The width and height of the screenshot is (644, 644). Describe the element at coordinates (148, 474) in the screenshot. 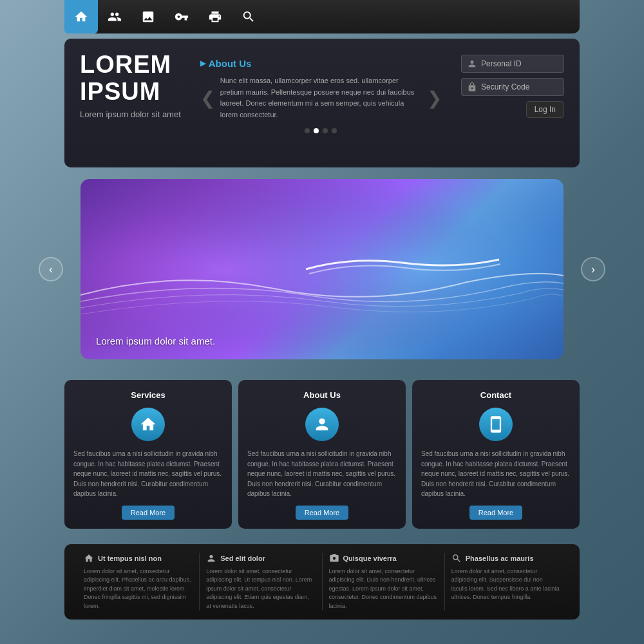

I see `services-text: Sed faucibus urna a nisi sollicitudin in…` at that location.